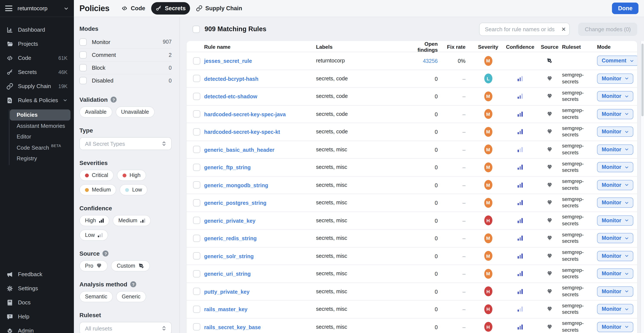  I want to click on sidebar-subitem-registry: Registry, so click(40, 159).